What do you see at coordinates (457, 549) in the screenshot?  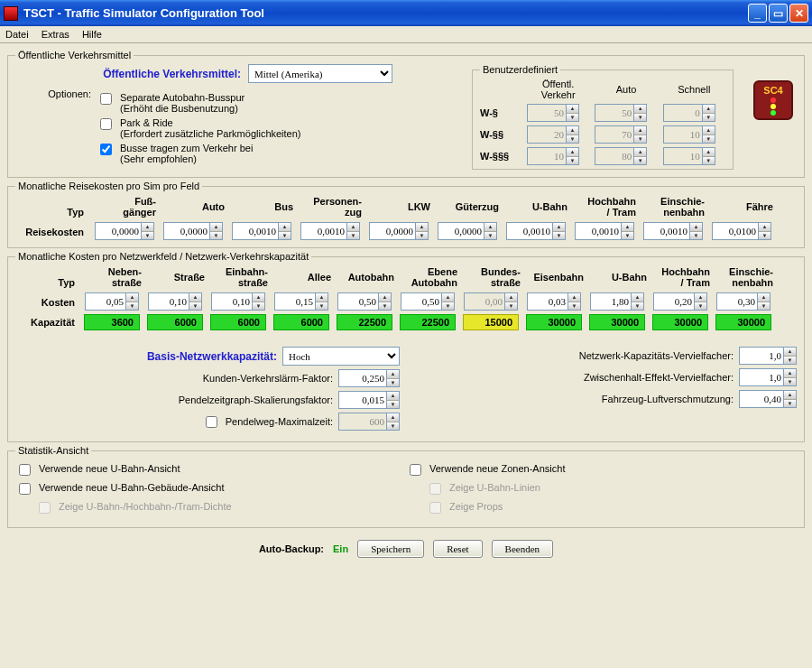 I see `reset-button: Reset` at bounding box center [457, 549].